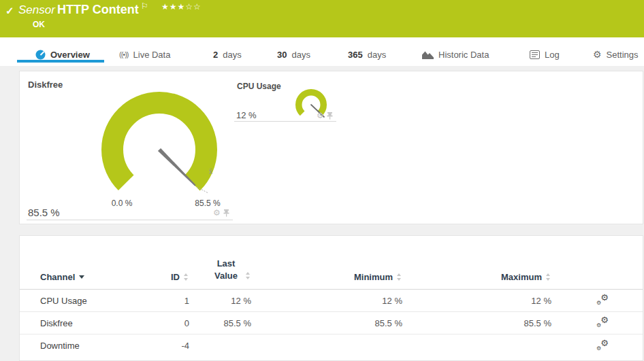 The image size is (644, 361). I want to click on channel-maximum: 12 %, so click(477, 300).